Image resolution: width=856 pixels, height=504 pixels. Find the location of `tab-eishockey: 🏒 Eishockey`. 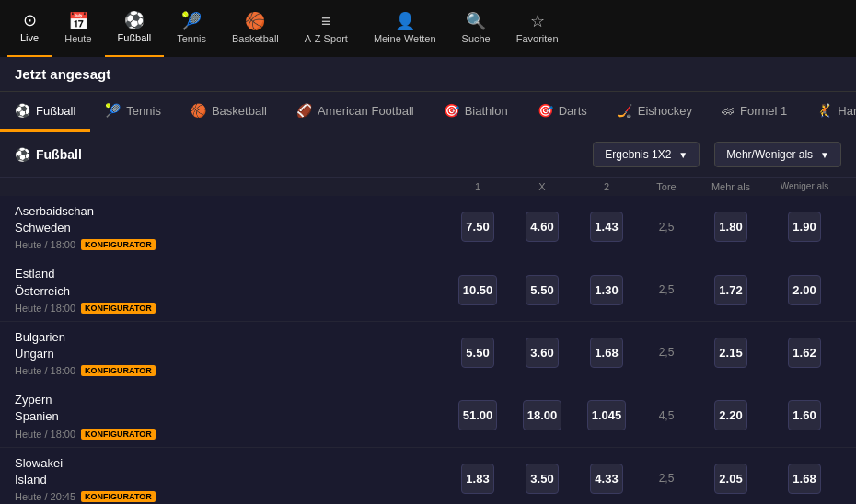

tab-eishockey: 🏒 Eishockey is located at coordinates (654, 112).